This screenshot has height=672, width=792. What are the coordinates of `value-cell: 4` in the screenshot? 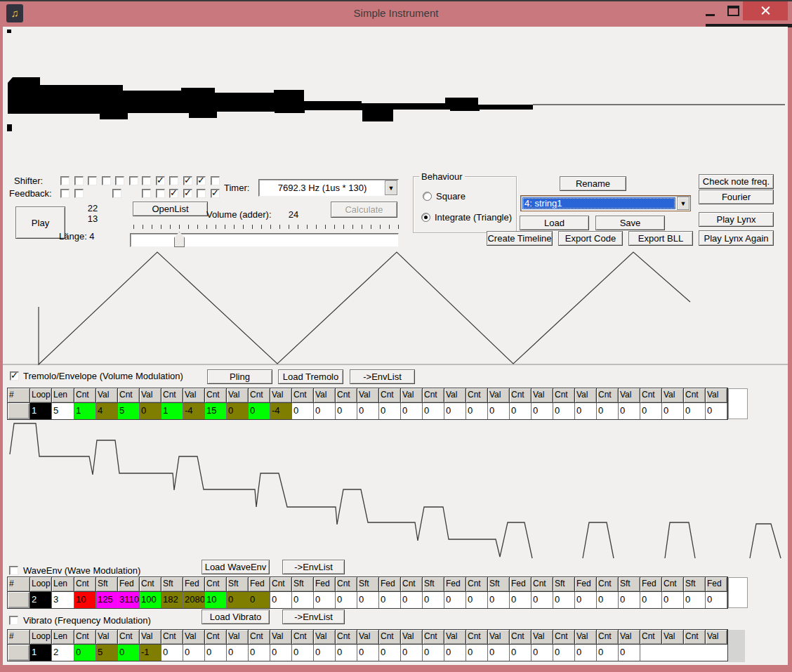 It's located at (107, 411).